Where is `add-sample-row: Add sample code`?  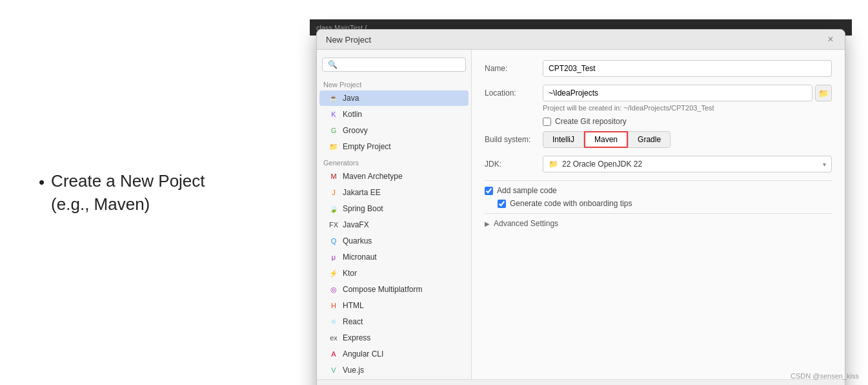 add-sample-row: Add sample code is located at coordinates (658, 191).